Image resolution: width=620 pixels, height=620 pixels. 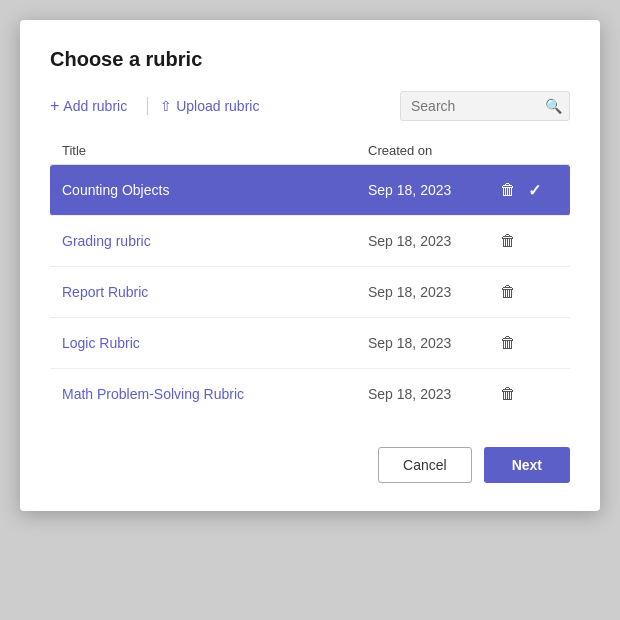 What do you see at coordinates (92, 106) in the screenshot?
I see `add-rubric-button: + Add rubric` at bounding box center [92, 106].